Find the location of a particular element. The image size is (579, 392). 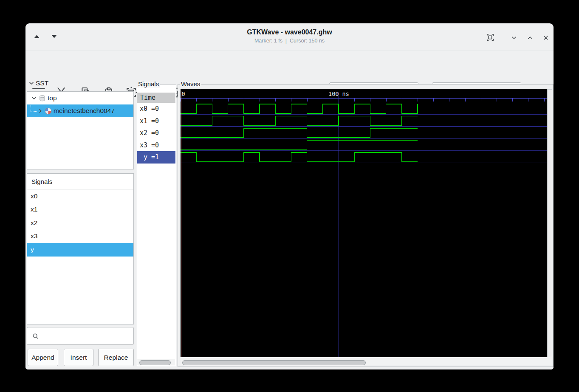

tree-guide-line is located at coordinates (34, 108).